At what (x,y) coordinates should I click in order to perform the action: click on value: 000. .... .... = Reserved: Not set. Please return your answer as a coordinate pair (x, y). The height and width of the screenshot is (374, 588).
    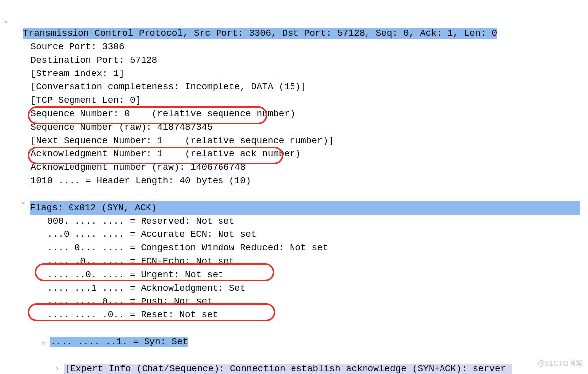
    Looking at the image, I should click on (141, 222).